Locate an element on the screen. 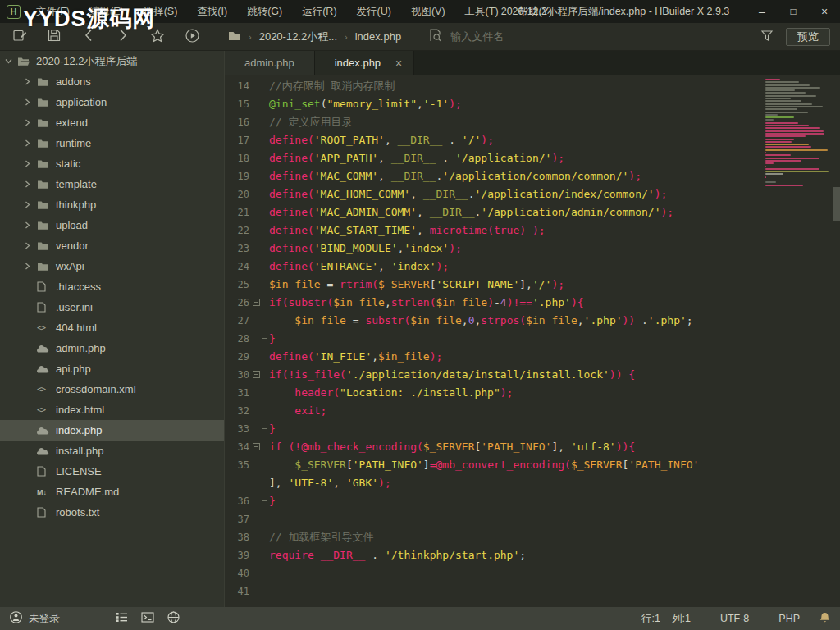 This screenshot has width=840, height=630. tree-item-.user.ini: .user.ini is located at coordinates (112, 307).